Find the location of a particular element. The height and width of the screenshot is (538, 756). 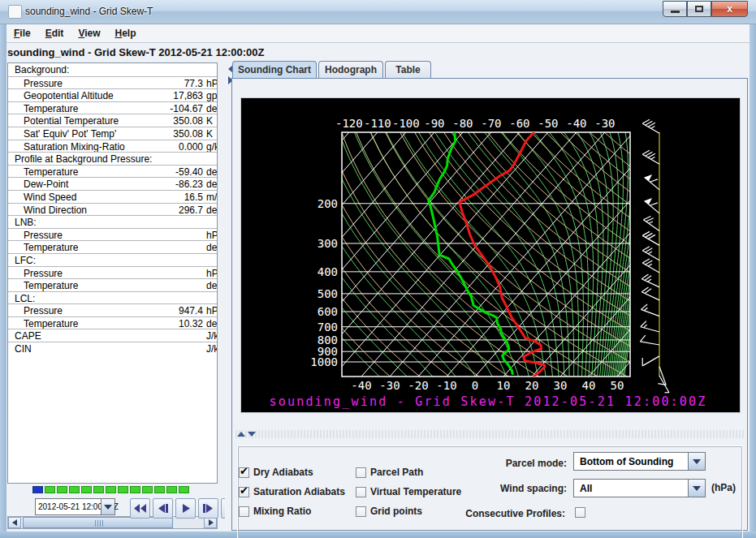

row-value: -104.67 is located at coordinates (154, 109).